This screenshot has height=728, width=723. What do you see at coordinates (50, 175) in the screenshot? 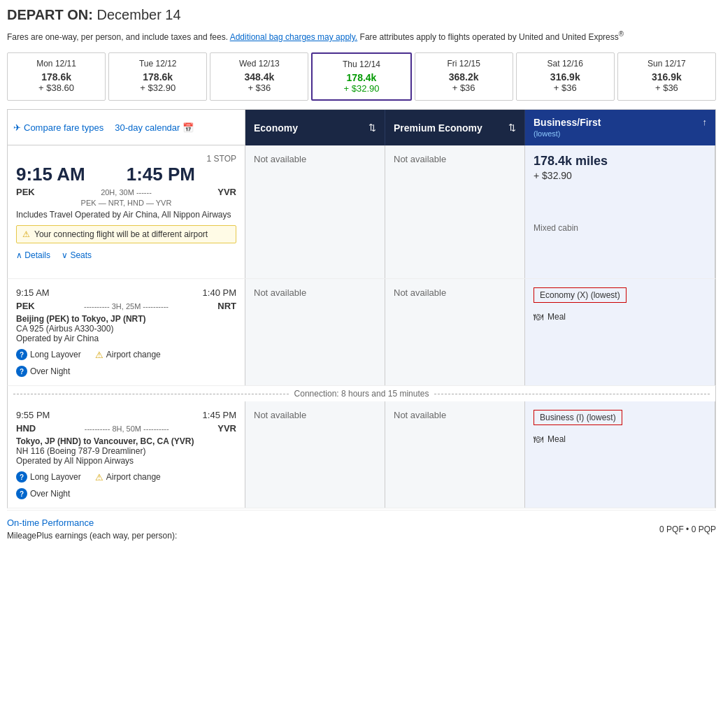
I see `depart-time: 9:15 AM` at bounding box center [50, 175].